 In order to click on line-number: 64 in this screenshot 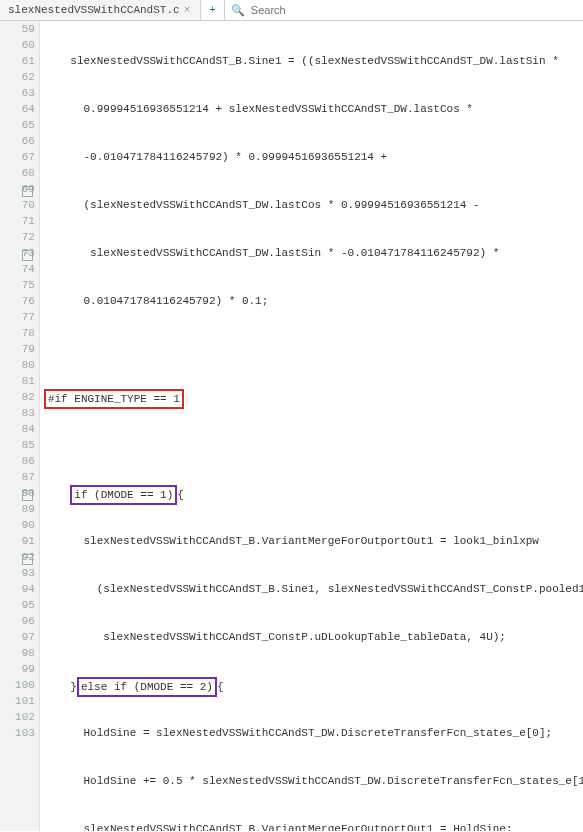, I will do `click(20, 109)`.